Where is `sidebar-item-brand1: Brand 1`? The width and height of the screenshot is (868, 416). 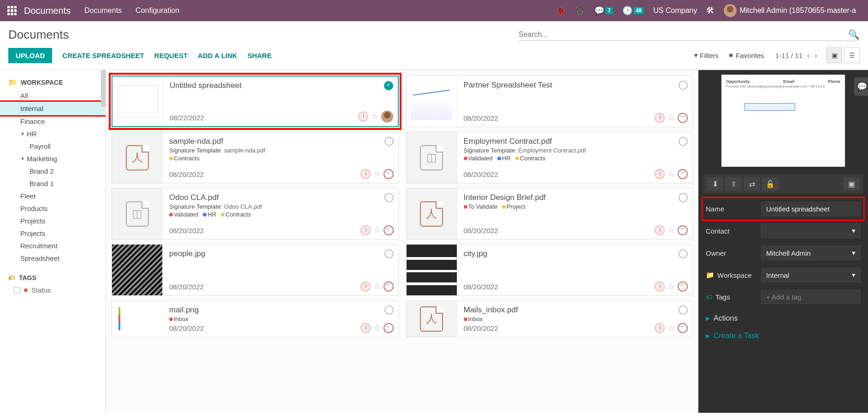 sidebar-item-brand1: Brand 1 is located at coordinates (53, 183).